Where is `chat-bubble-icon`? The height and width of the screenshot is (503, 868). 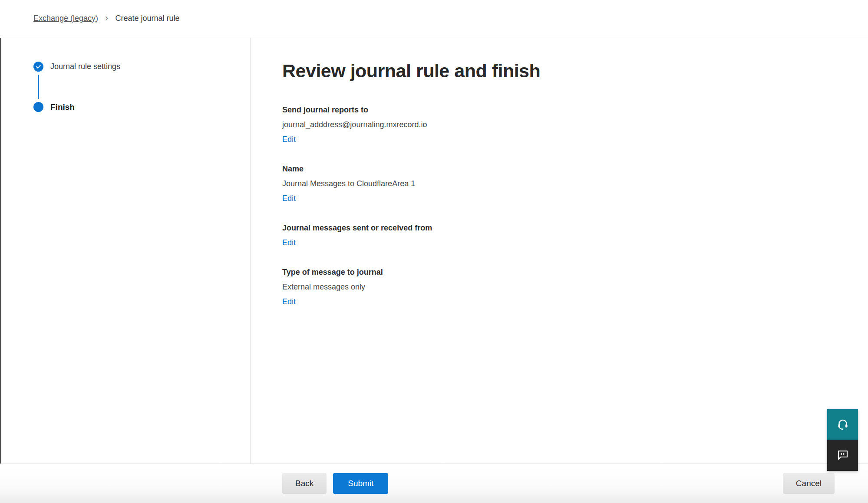
chat-bubble-icon is located at coordinates (843, 456).